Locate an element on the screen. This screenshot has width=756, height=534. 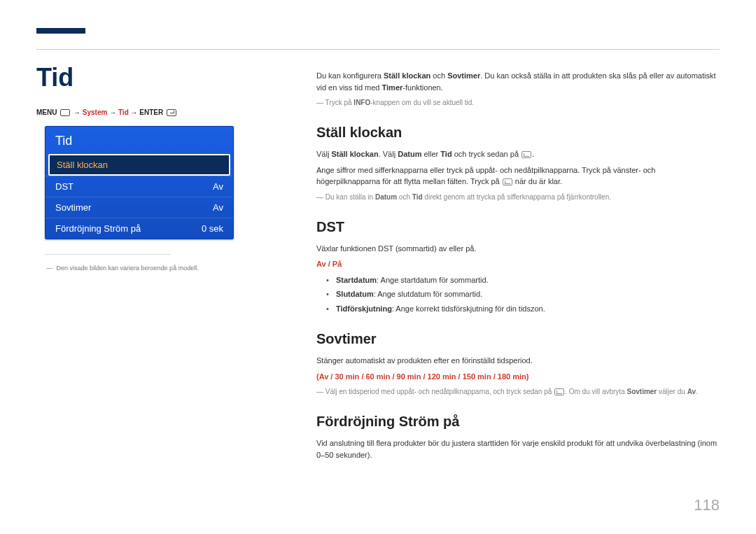
section-heading-sovtimer: Sovtimer is located at coordinates (518, 339).